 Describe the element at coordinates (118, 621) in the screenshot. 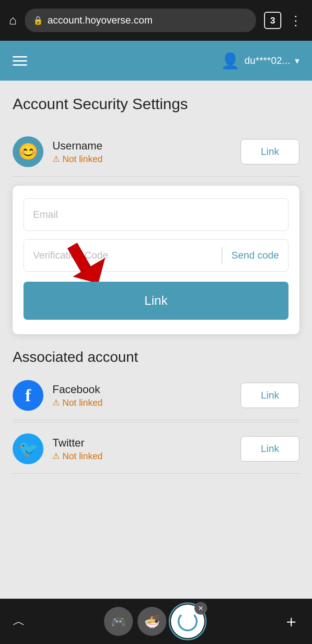

I see `nav-tab-1: 🎮` at that location.